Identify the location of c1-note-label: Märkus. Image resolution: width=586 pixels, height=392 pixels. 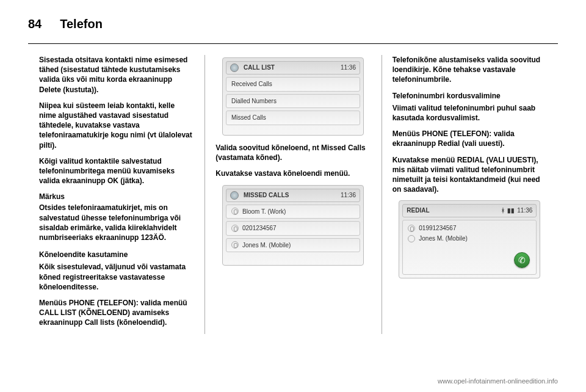
(116, 197).